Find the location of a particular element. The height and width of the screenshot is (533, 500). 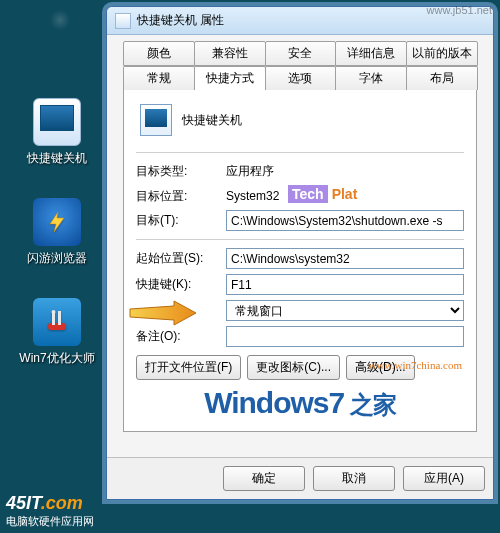

target-type-label: 目标类型: is located at coordinates (177, 172).